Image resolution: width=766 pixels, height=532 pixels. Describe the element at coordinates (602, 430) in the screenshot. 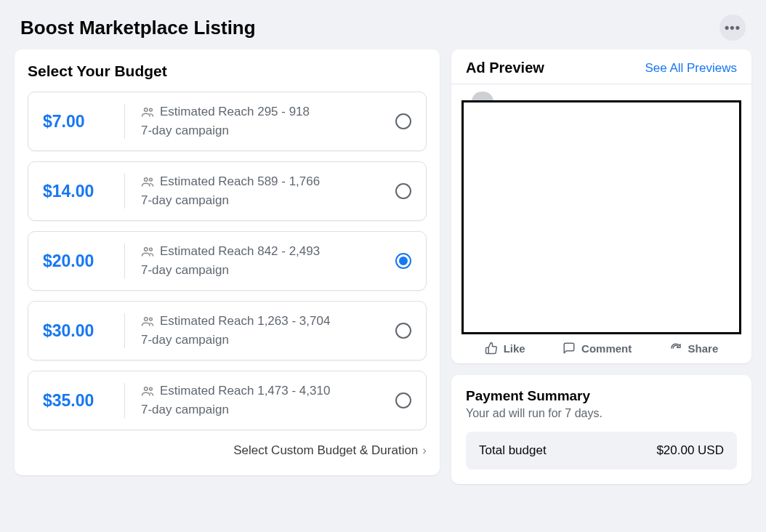

I see `payment-summary-card: Payment Summary Your ad will run for 7 d…` at that location.